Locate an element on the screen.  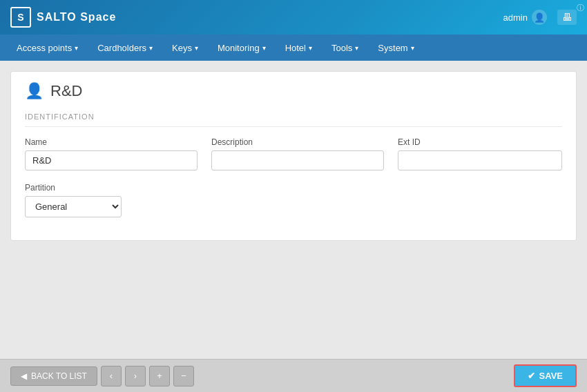
user-icon: 👤 is located at coordinates (539, 17).